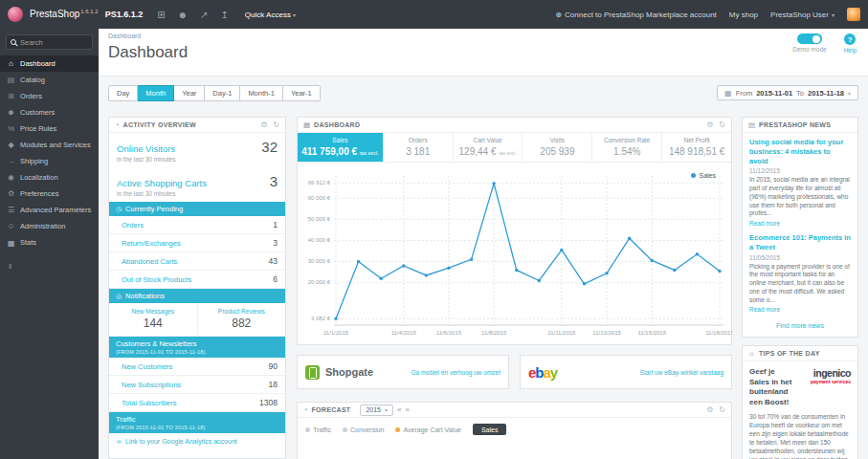 Image resolution: width=868 pixels, height=459 pixels. Describe the element at coordinates (407, 409) in the screenshot. I see `next-year-icon: »` at that location.